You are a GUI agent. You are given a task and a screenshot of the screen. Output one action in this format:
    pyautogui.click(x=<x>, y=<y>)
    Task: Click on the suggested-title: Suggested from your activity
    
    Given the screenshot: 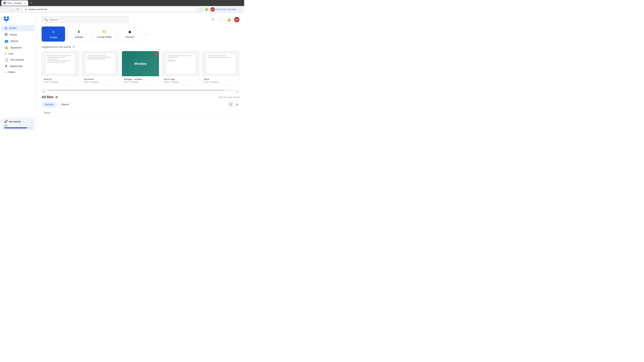 What is the action you would take?
    pyautogui.click(x=56, y=47)
    